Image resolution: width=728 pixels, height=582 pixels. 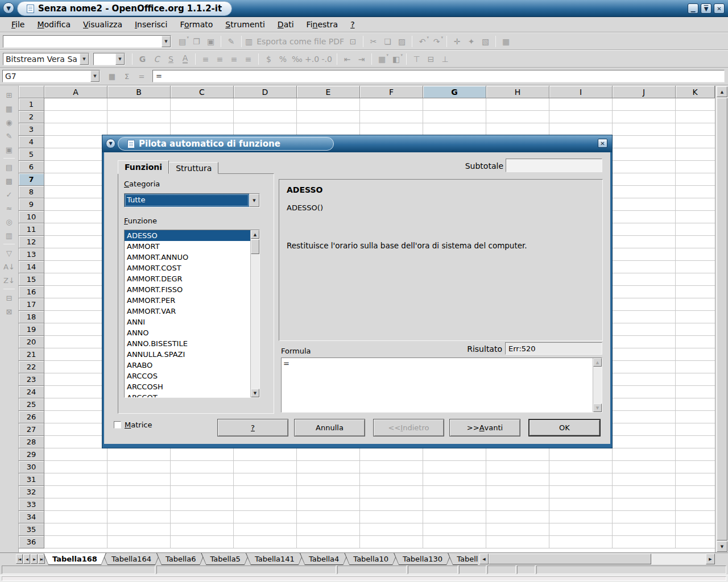 I want to click on borders-icon: ▦▾, so click(x=382, y=59).